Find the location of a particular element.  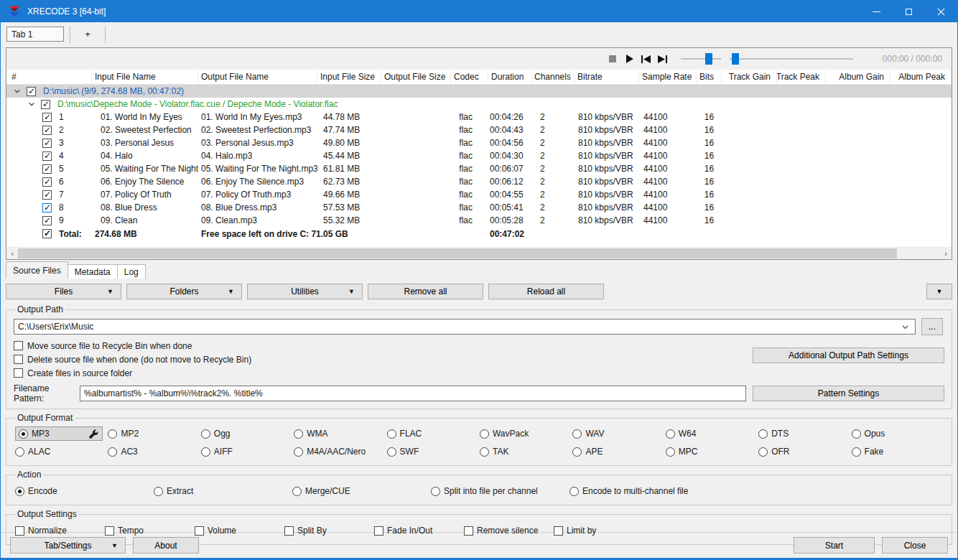

scroll-right-arrow-icon: › is located at coordinates (946, 253).